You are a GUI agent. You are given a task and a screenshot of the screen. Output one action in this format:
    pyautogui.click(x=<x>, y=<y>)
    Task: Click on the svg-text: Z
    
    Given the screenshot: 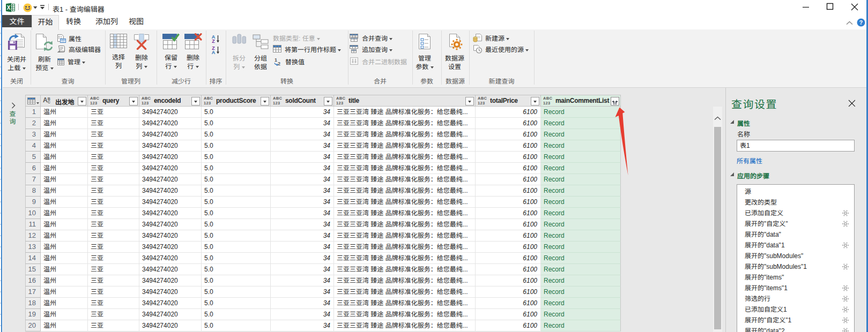 What is the action you would take?
    pyautogui.click(x=213, y=41)
    